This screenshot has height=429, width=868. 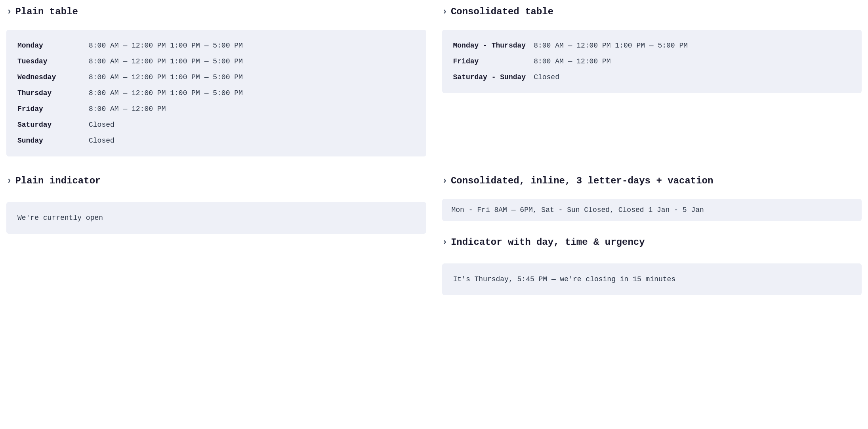 I want to click on day-cell: Tuesday, so click(x=53, y=61).